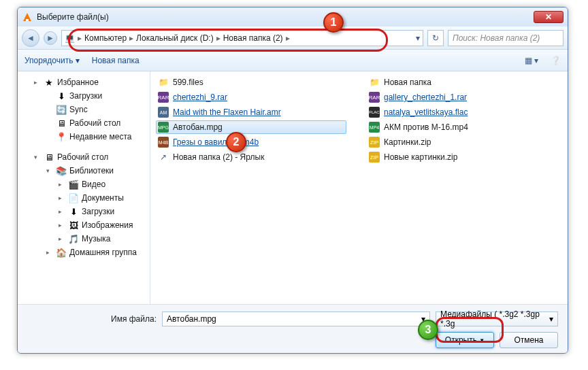 The image size is (588, 370). What do you see at coordinates (421, 157) in the screenshot?
I see `file-name: Новые картинки.zip` at bounding box center [421, 157].